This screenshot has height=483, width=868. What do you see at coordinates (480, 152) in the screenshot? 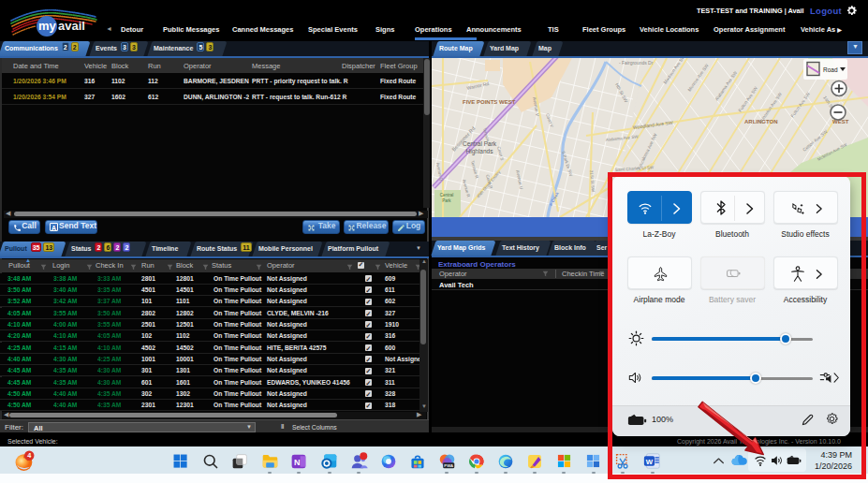
I see `svg-text: Highlands` at bounding box center [480, 152].